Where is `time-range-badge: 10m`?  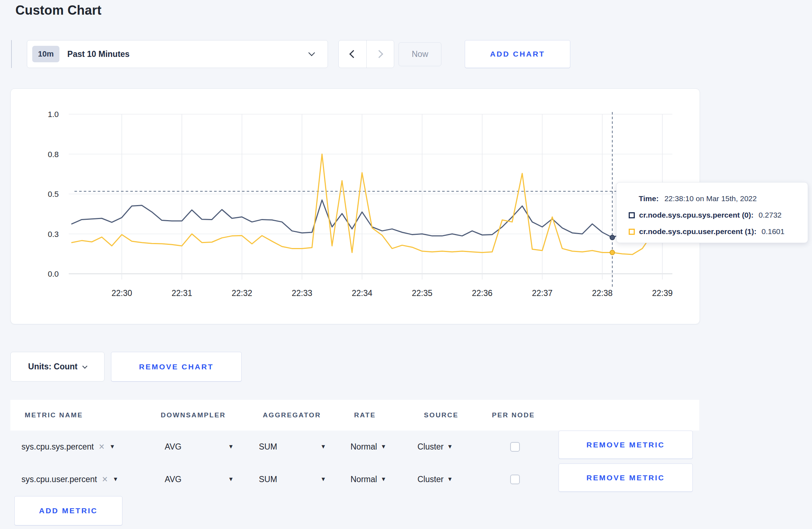
time-range-badge: 10m is located at coordinates (46, 54).